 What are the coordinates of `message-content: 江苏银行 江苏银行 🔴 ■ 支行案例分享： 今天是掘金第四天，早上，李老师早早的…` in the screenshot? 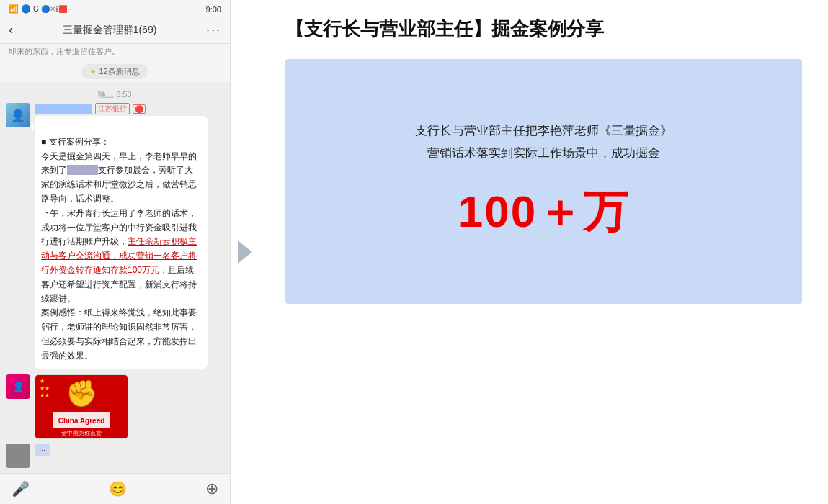 It's located at (130, 236).